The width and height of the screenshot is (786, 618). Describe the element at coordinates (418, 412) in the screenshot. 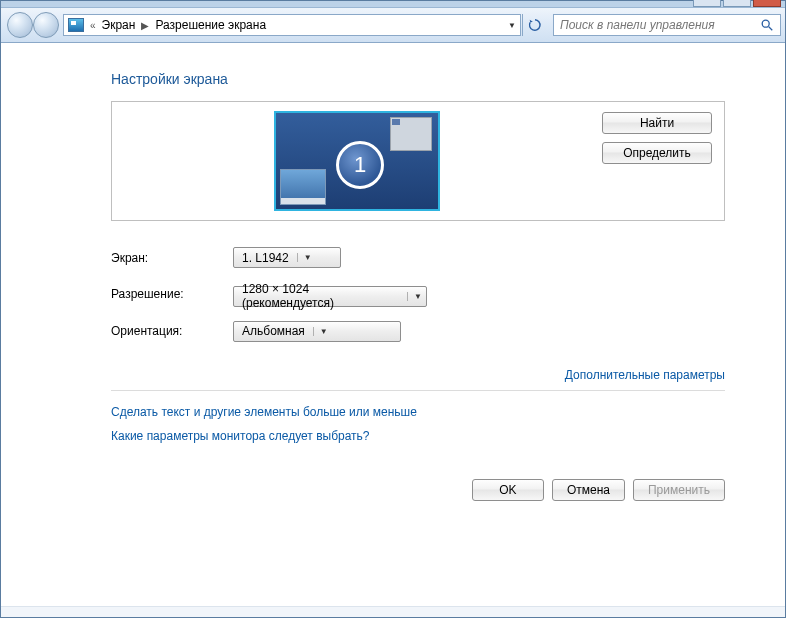

I see `text-size-link: Сделать текст и другие элементы больше и…` at that location.